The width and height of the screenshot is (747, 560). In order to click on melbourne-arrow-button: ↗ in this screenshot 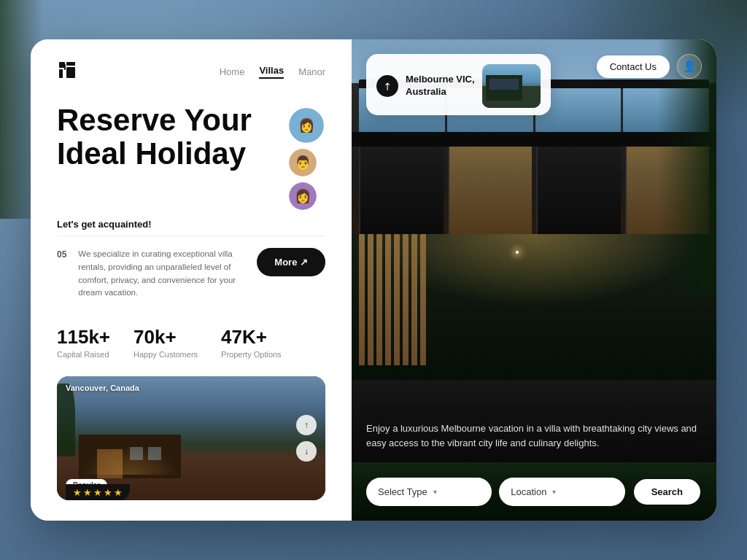, I will do `click(387, 86)`.